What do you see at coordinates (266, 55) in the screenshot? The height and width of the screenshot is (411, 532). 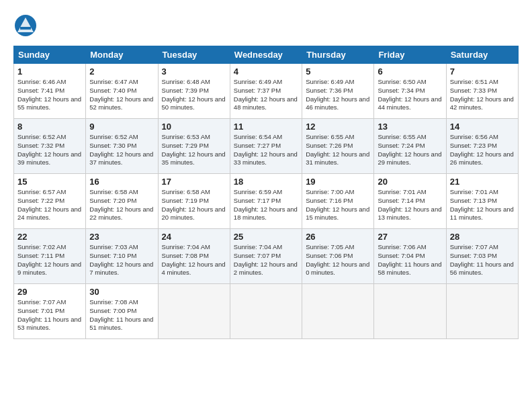 I see `weekday-header: Wednesday` at bounding box center [266, 55].